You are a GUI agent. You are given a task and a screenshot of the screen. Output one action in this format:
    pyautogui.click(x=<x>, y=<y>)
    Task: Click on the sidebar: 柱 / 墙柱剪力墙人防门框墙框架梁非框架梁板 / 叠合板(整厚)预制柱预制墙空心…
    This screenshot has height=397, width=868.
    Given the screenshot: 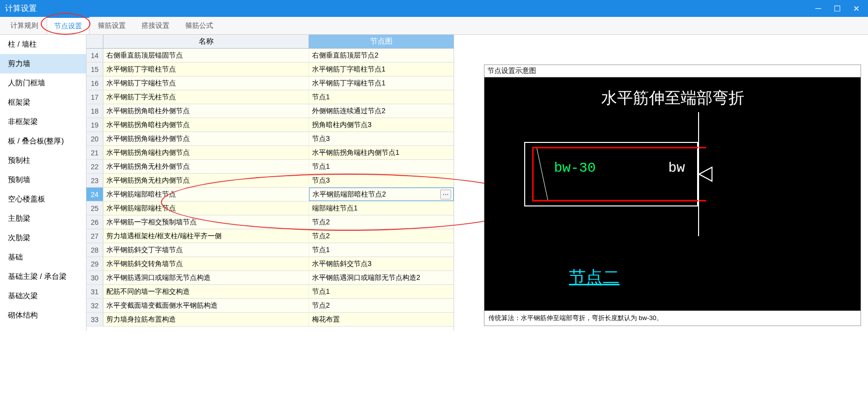 What is the action you would take?
    pyautogui.click(x=43, y=183)
    